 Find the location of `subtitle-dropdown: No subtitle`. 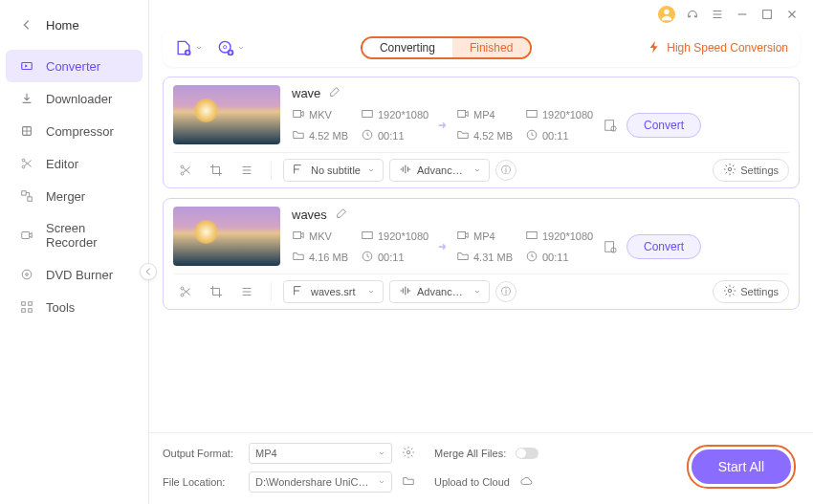

subtitle-dropdown: No subtitle is located at coordinates (333, 170).